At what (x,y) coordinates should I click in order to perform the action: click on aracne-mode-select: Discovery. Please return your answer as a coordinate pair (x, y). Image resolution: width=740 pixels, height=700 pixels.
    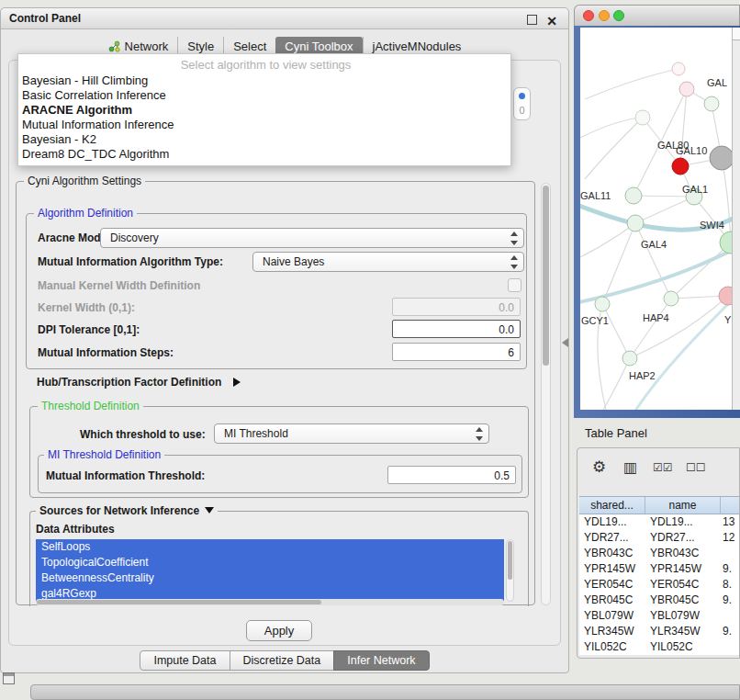
    Looking at the image, I should click on (312, 238).